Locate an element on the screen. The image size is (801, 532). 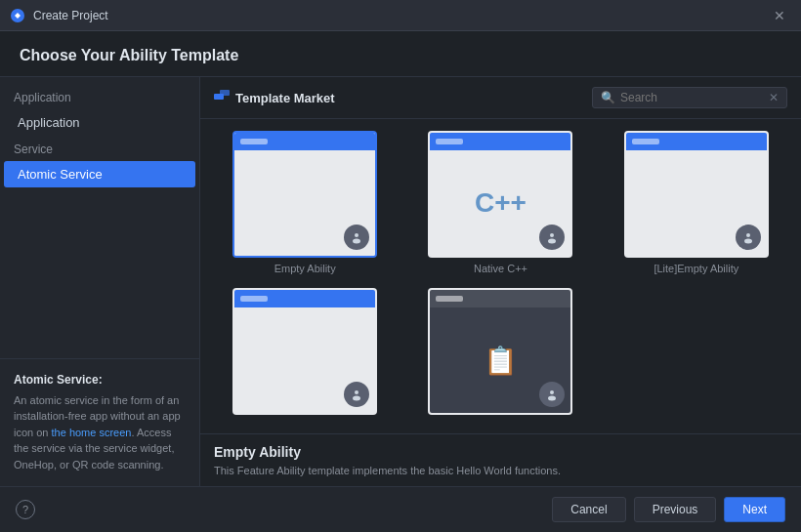
selected-template-desc: This Feature Ability template implements… is located at coordinates (500, 471).